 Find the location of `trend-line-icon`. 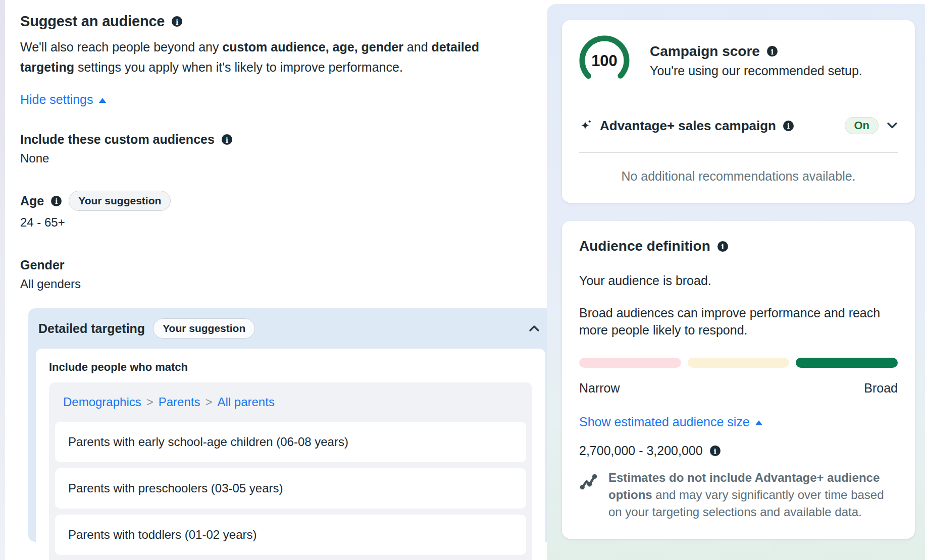

trend-line-icon is located at coordinates (589, 481).